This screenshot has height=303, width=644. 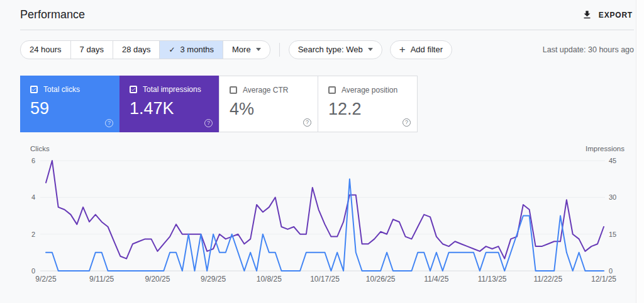 I want to click on metric-card-value: 12.2, so click(x=367, y=110).